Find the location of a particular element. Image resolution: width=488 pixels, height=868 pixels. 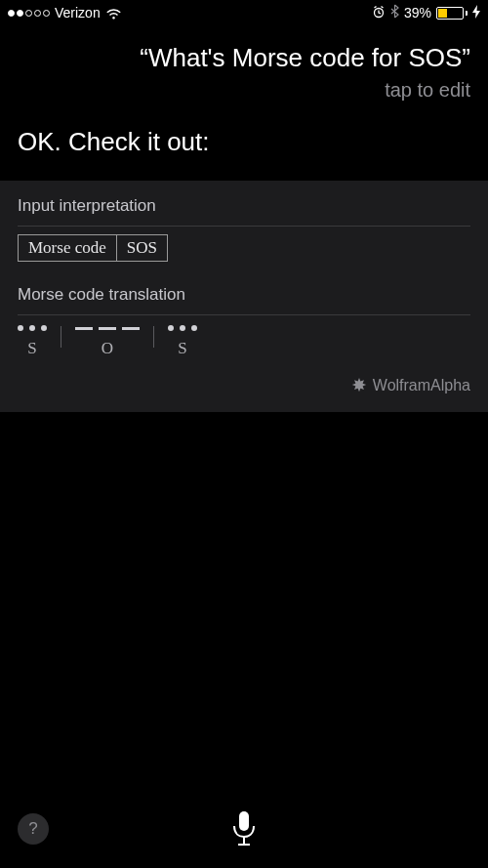

microphone-icon is located at coordinates (244, 829).